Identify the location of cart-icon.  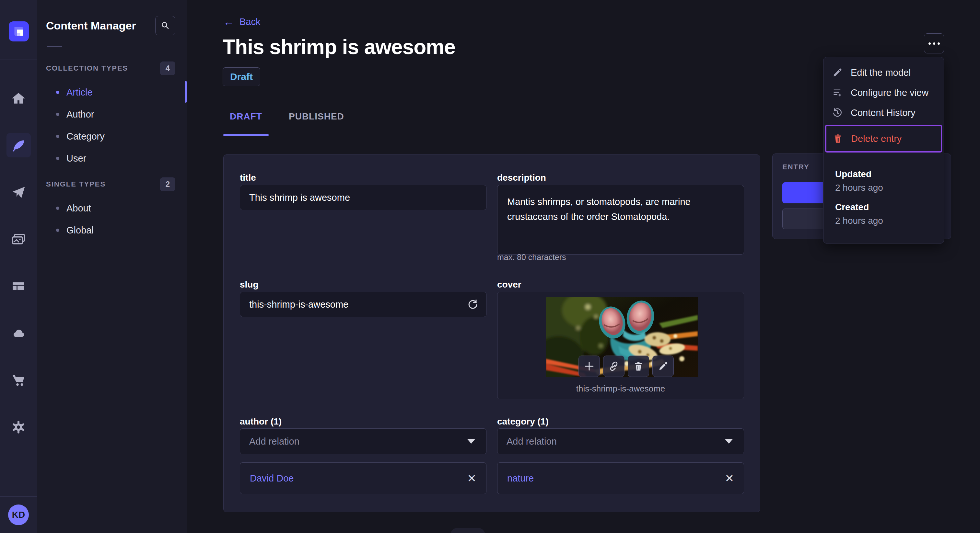
(19, 380).